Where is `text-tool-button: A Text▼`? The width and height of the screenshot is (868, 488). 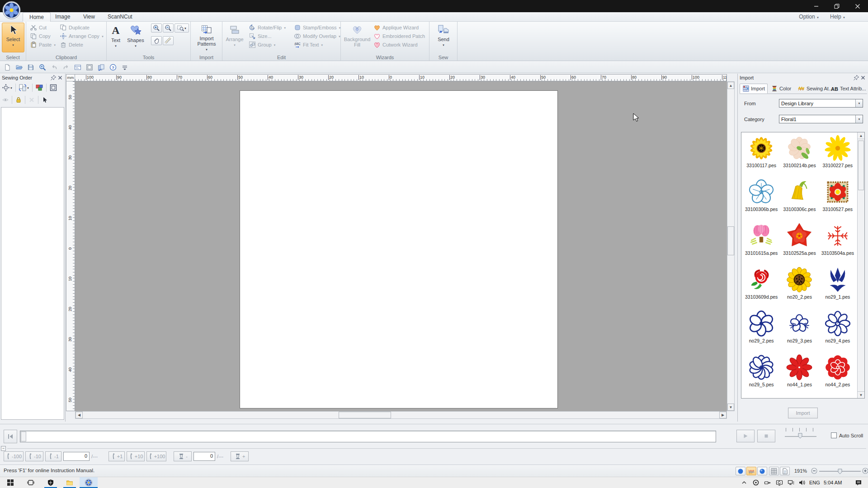 text-tool-button: A Text▼ is located at coordinates (116, 38).